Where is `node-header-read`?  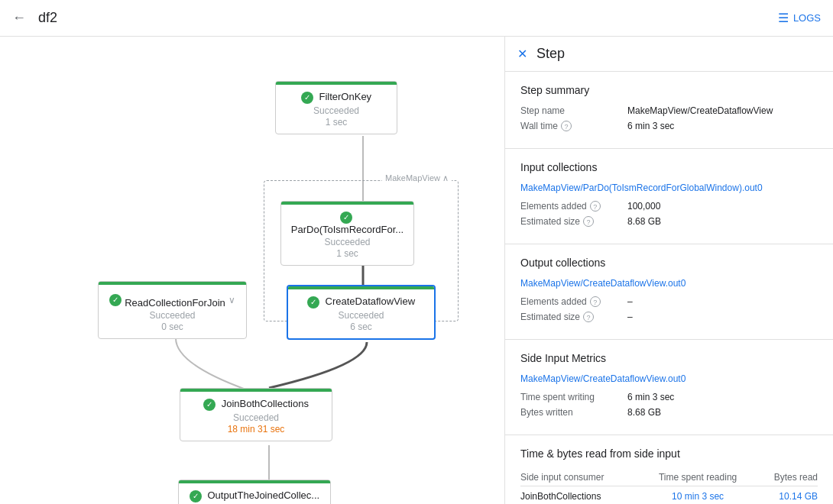
node-header-read is located at coordinates (173, 283).